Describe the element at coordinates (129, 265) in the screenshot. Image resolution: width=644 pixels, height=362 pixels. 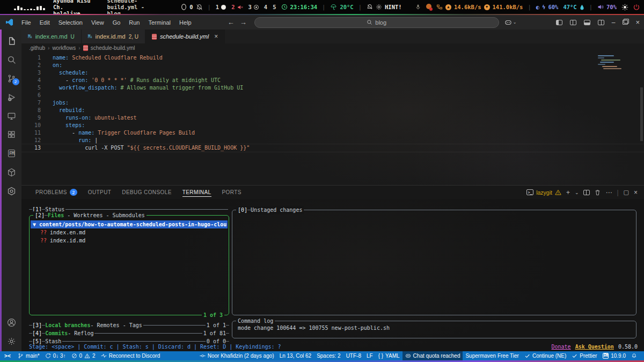
I see `lazygit-files-panel: [2]─Files - Worktrees - Submodules ▼ con…` at that location.